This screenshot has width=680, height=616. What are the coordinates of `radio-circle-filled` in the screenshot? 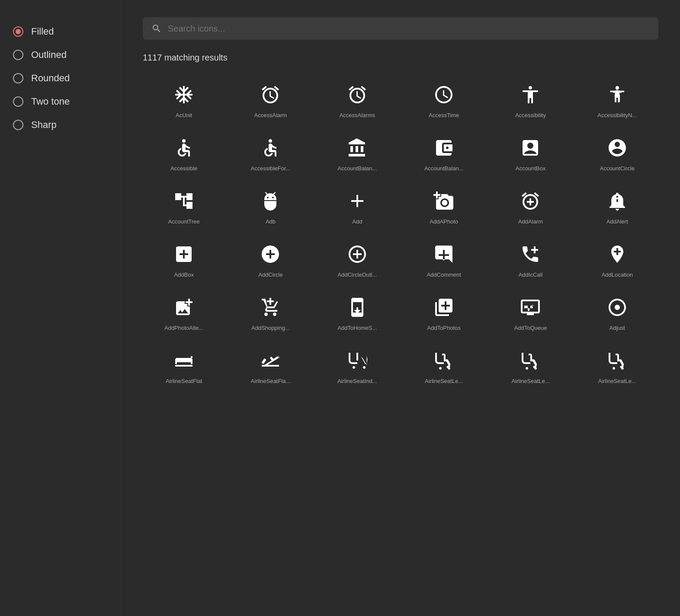 It's located at (18, 32).